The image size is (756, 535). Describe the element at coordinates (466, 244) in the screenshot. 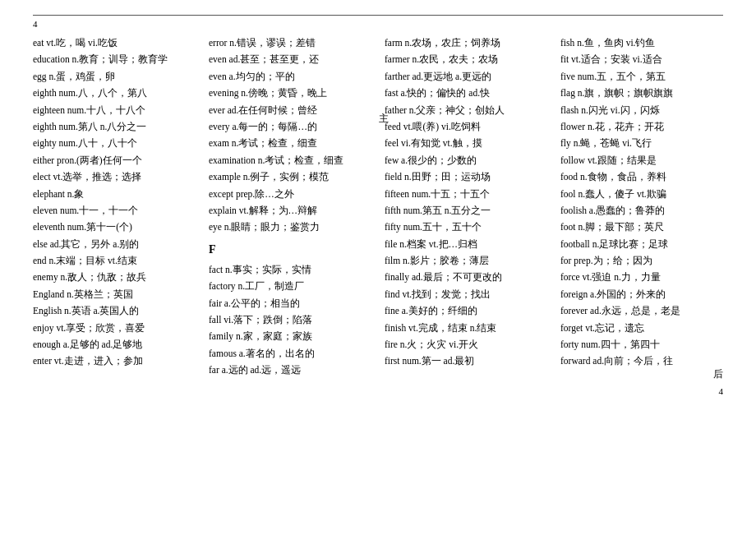

I see `list-item: file n.档案 vt.把…归档` at that location.